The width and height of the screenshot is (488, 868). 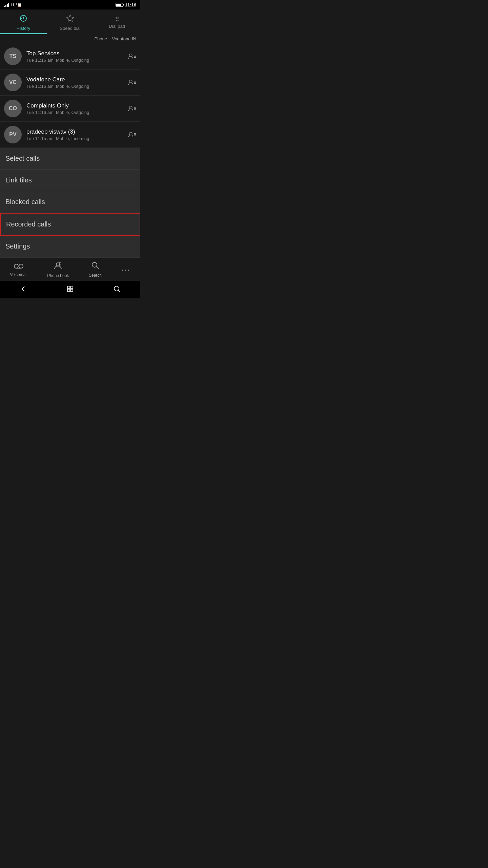 What do you see at coordinates (70, 269) in the screenshot?
I see `bottom-nav: Voicemail Phone book Search ···` at bounding box center [70, 269].